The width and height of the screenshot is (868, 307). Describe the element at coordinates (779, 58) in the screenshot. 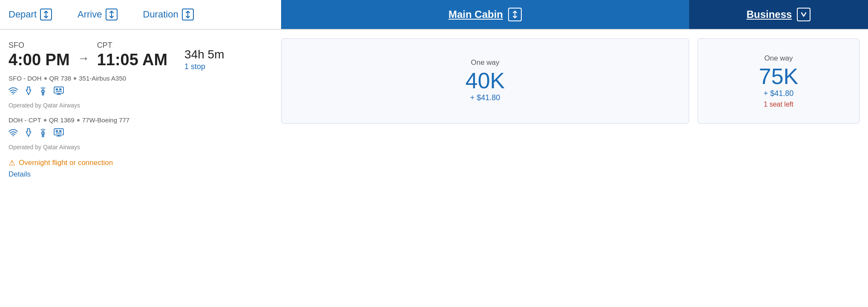

I see `business-card-label: One way` at that location.